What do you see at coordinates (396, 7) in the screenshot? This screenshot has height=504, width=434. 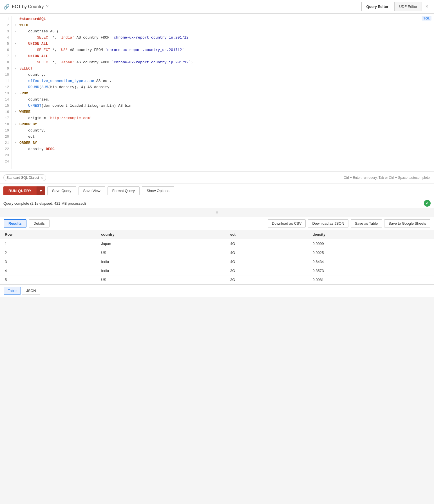 I see `header-right: Query Editor UDF Editor ×` at bounding box center [396, 7].